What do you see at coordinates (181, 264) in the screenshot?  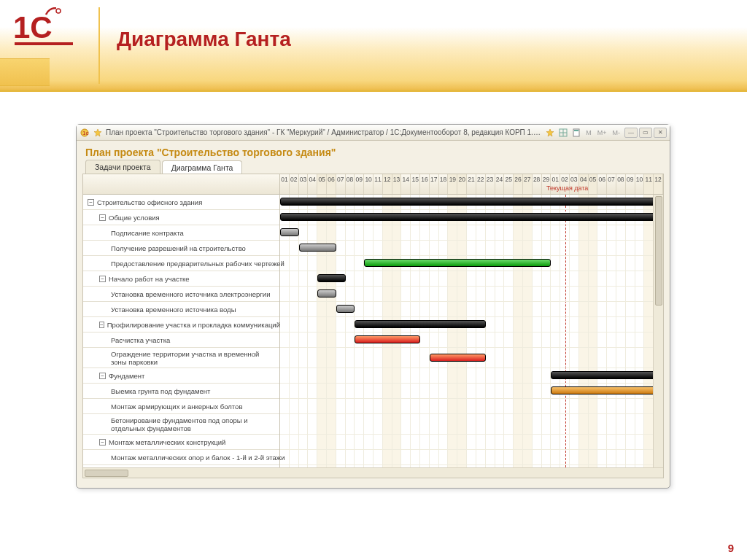 I see `task-row: Предоставление предварительных рабочих ч…` at bounding box center [181, 264].